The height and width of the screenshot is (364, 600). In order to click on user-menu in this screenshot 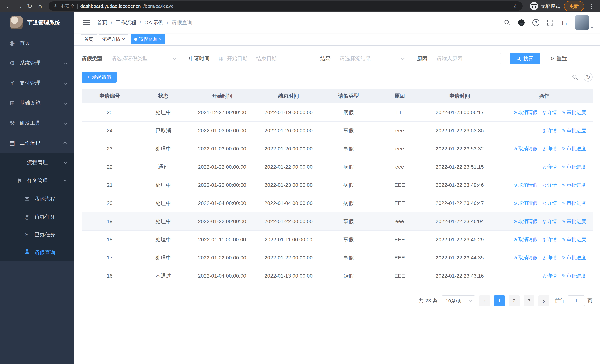, I will do `click(584, 23)`.